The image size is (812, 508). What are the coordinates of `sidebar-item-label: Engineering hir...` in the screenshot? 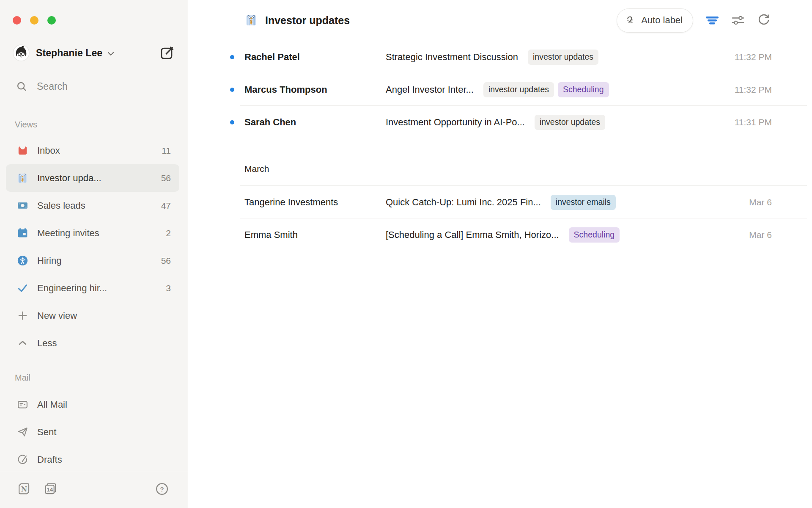 It's located at (102, 288).